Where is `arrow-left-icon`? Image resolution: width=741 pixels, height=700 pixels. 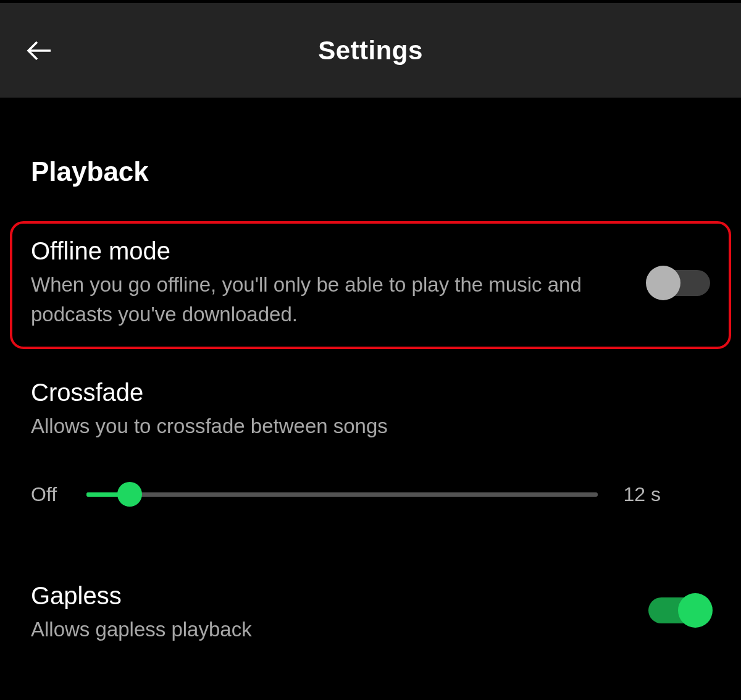
arrow-left-icon is located at coordinates (40, 51).